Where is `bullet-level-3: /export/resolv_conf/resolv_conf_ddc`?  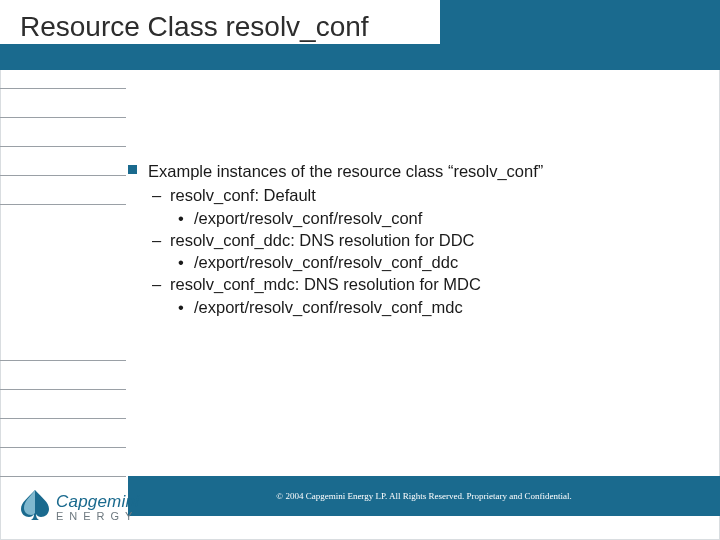 bullet-level-3: /export/resolv_conf/resolv_conf_ddc is located at coordinates (399, 262).